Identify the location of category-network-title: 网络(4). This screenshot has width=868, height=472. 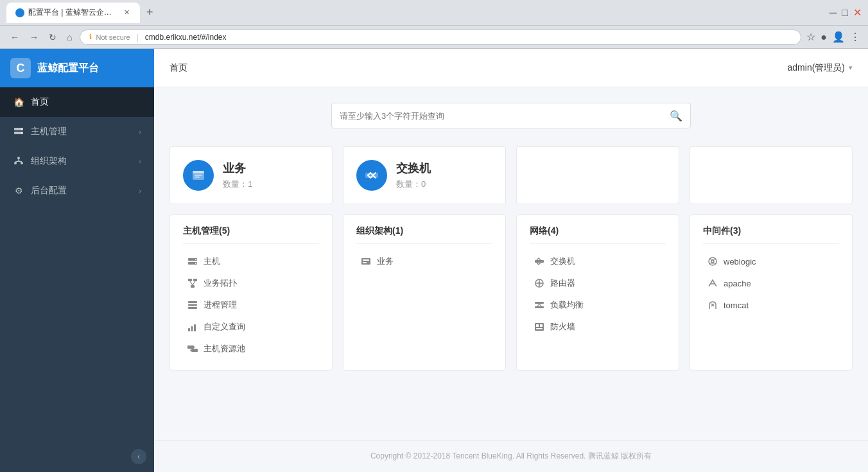
(598, 235).